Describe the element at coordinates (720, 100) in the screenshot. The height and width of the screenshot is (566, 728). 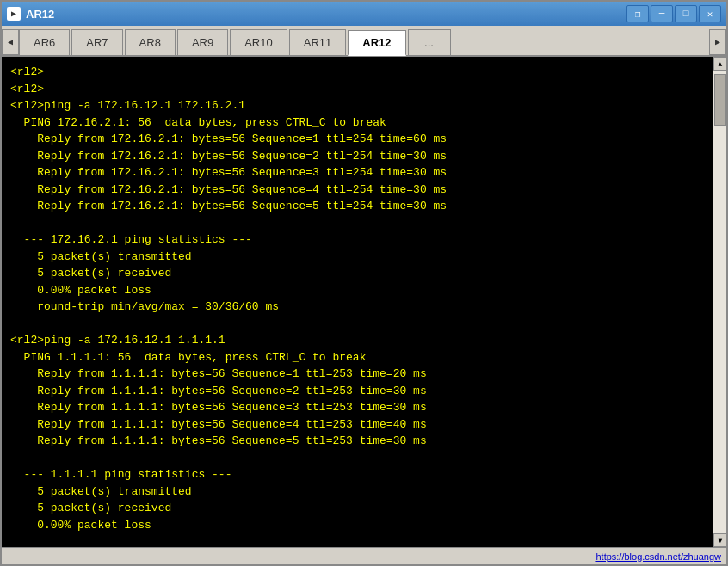
I see `scroll-thumb` at that location.